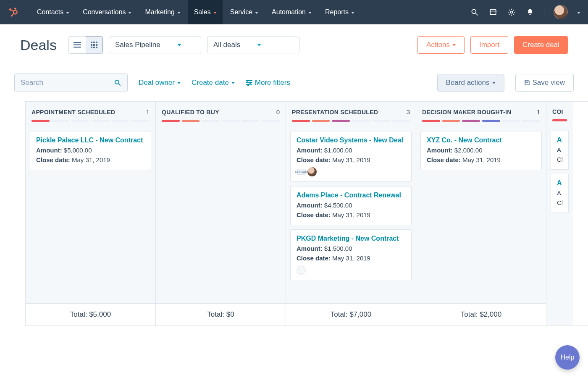 The width and height of the screenshot is (588, 378). I want to click on column-header: QUALIFIED TO BUY0, so click(221, 114).